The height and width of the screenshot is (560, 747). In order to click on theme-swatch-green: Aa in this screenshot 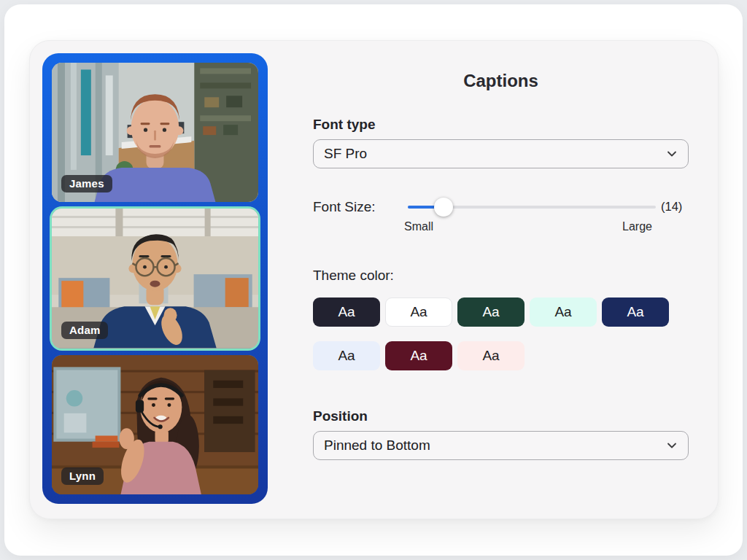, I will do `click(491, 312)`.